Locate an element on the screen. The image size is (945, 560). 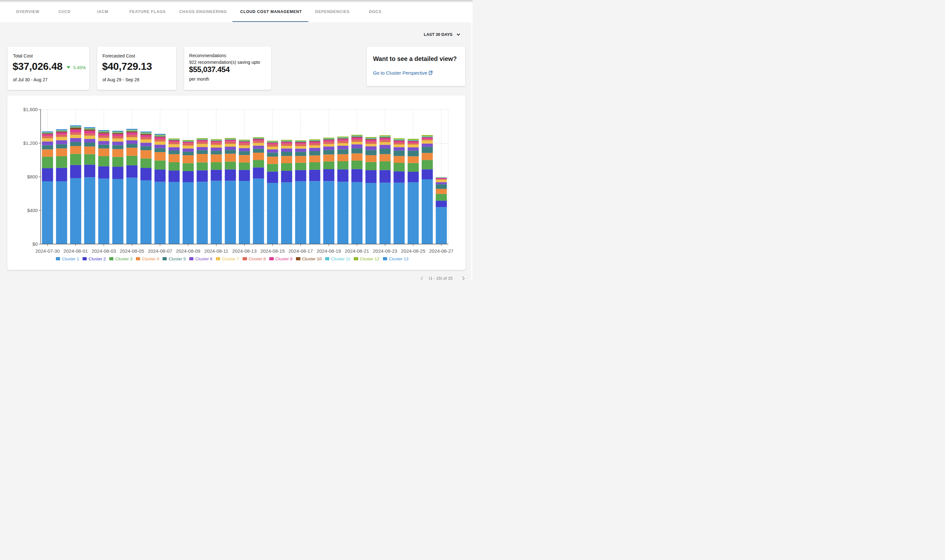
svg-text: 2024-08-19 is located at coordinates (329, 251).